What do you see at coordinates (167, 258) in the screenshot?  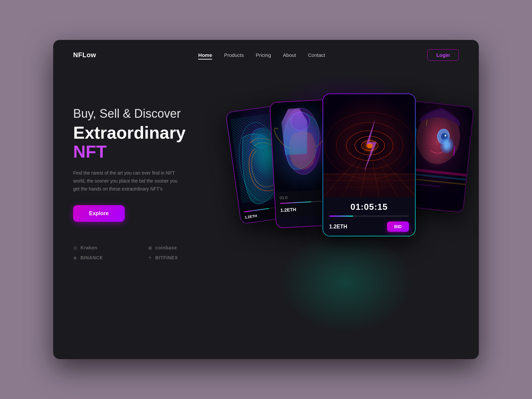 I see `partner-bitfinex-label: BITFINEX` at bounding box center [167, 258].